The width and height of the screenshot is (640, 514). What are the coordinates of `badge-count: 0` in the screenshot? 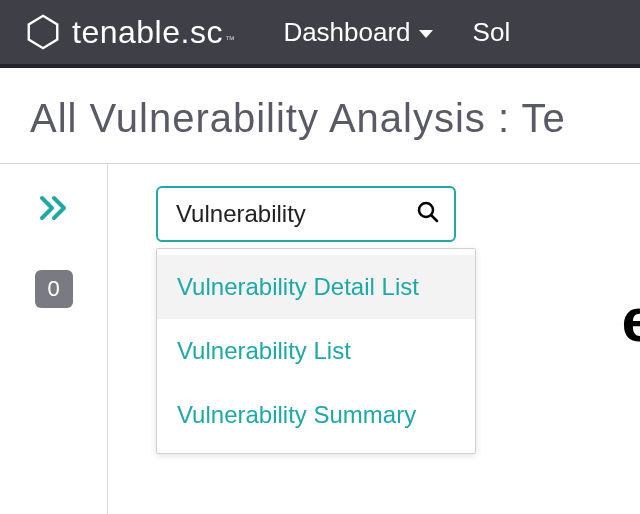 It's located at (53, 289).